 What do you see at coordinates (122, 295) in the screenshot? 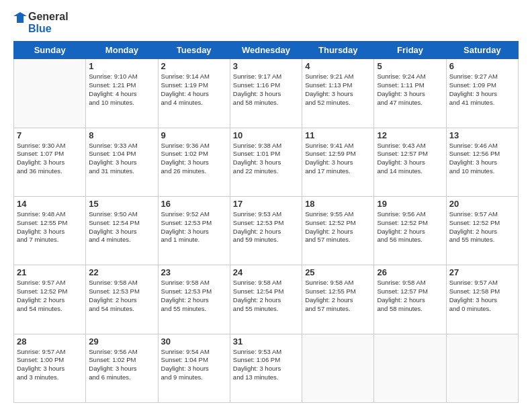
I see `day-info: Sunrise: 9:58 AM Sunset: 12:53 PM Daylig…` at bounding box center [122, 295].